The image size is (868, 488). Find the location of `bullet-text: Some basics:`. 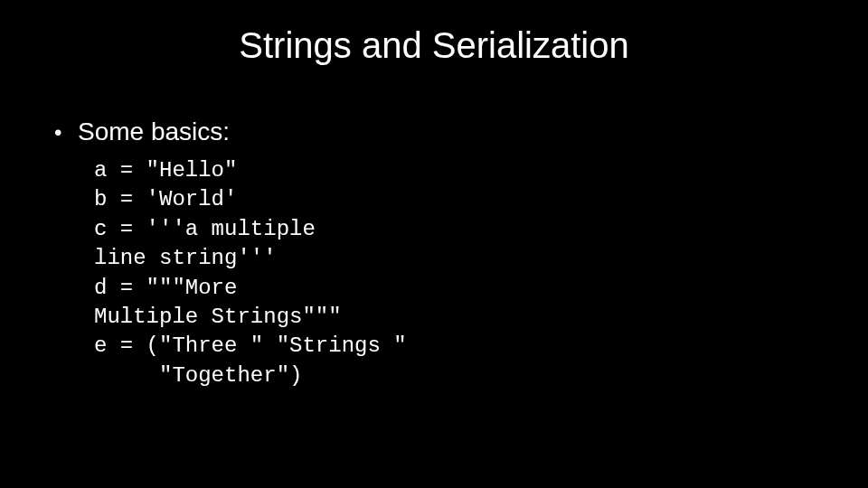

bullet-text: Some basics: is located at coordinates (154, 132).